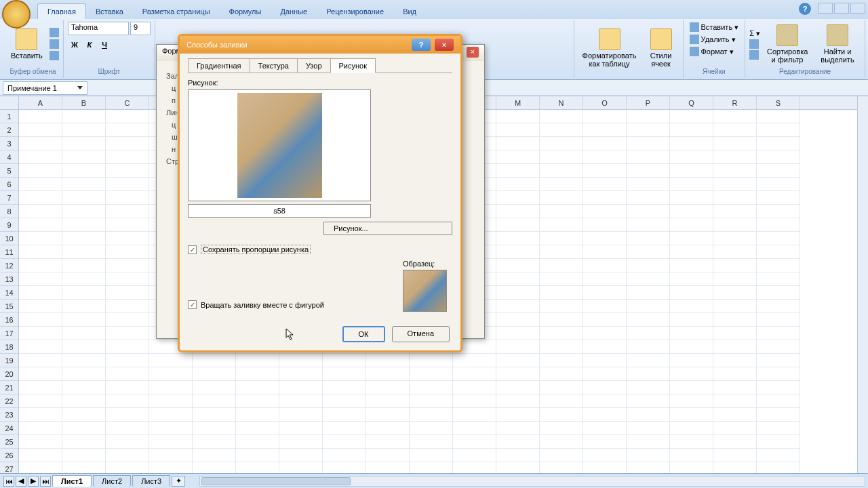  I want to click on row-header: 13, so click(9, 279).